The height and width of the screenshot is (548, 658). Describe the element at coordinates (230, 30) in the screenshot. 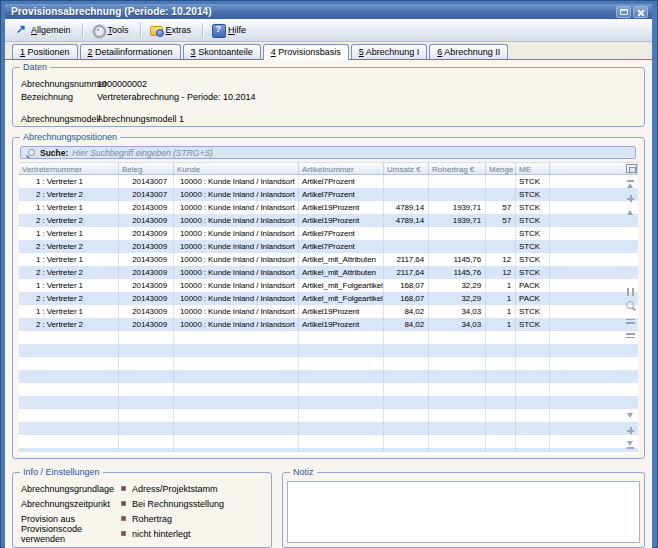

I see `toolbar-button-hilfe: Hilfe` at that location.